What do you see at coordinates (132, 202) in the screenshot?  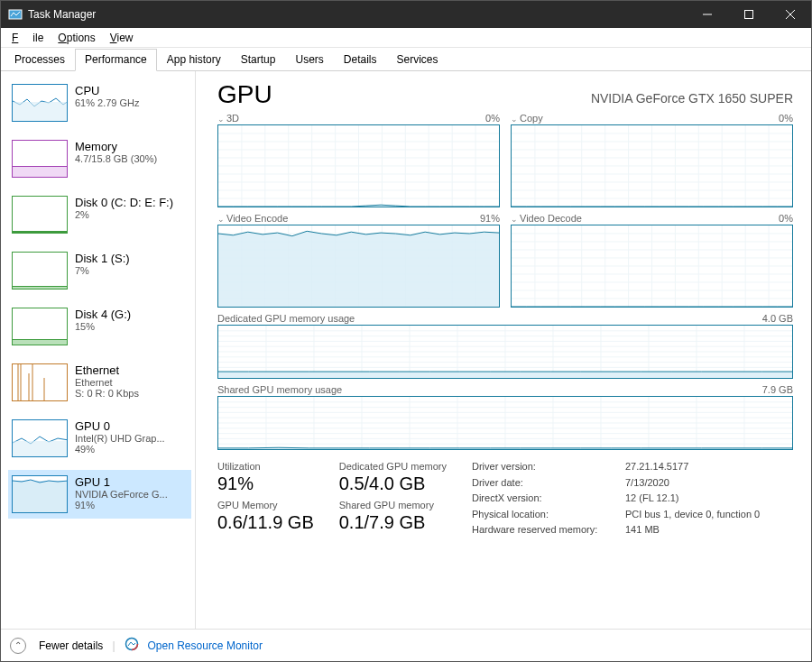 I see `disk0-title: Disk 0 (C: D: E: F:)` at bounding box center [132, 202].